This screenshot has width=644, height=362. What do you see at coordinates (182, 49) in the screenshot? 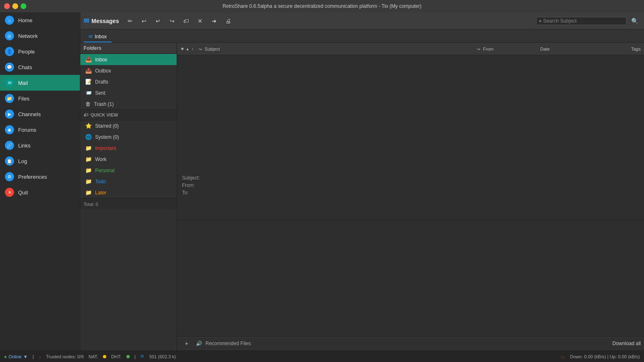
I see `star-sort-icon: ★` at bounding box center [182, 49].